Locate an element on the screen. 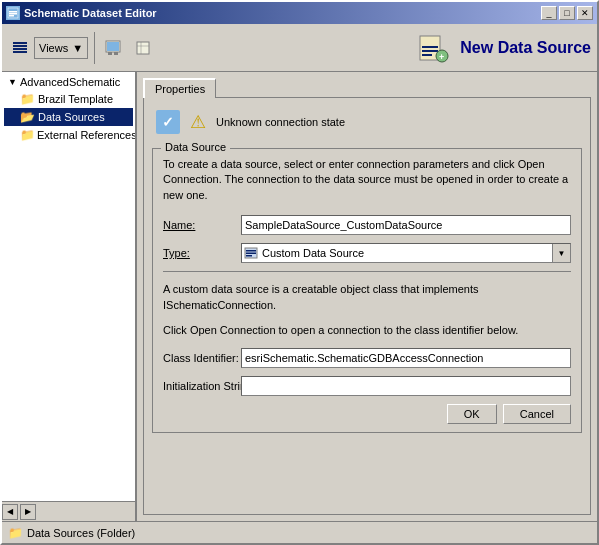 Image resolution: width=599 pixels, height=545 pixels. status-box: ✓ ⚠ Unknown connection state is located at coordinates (367, 122).